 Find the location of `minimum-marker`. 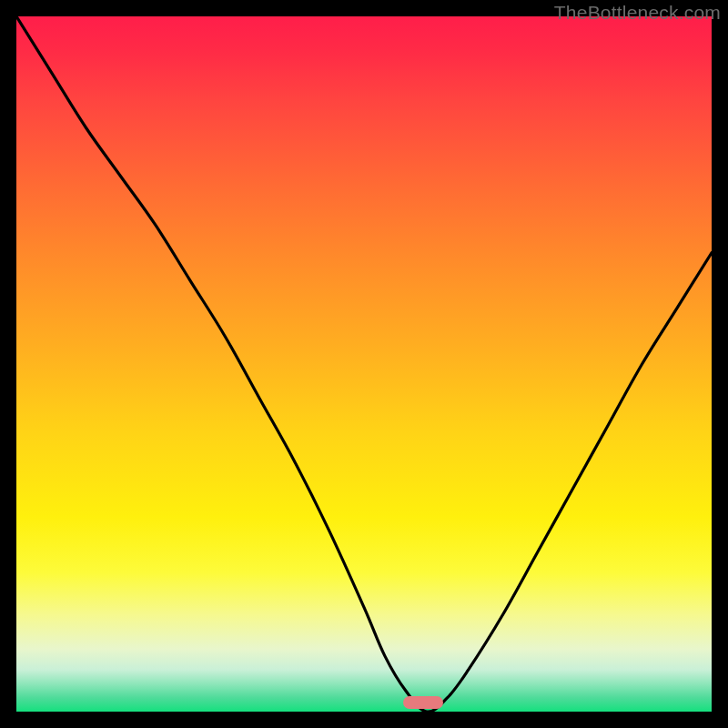

minimum-marker is located at coordinates (423, 703).